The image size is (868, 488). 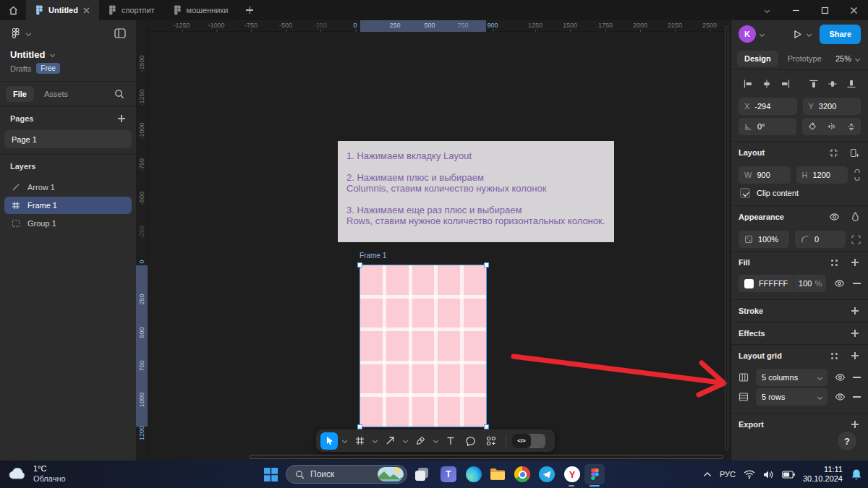 I want to click on x-position-field: X -294, so click(x=768, y=106).